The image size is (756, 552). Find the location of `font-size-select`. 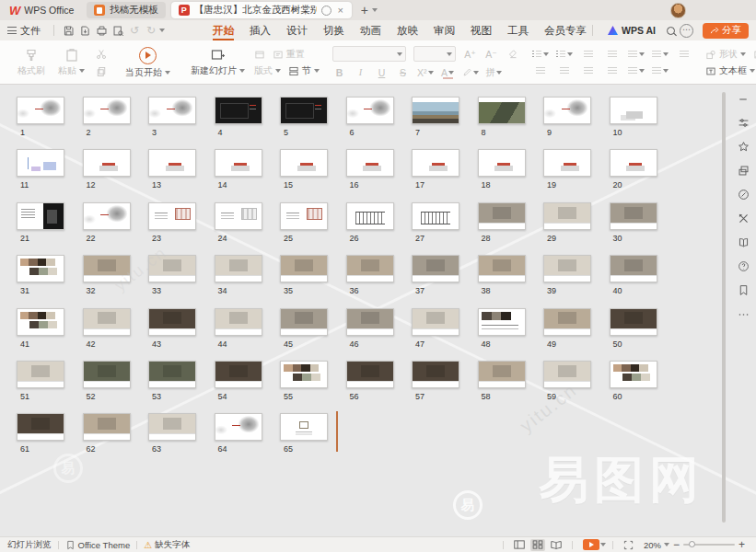

font-size-select is located at coordinates (435, 53).